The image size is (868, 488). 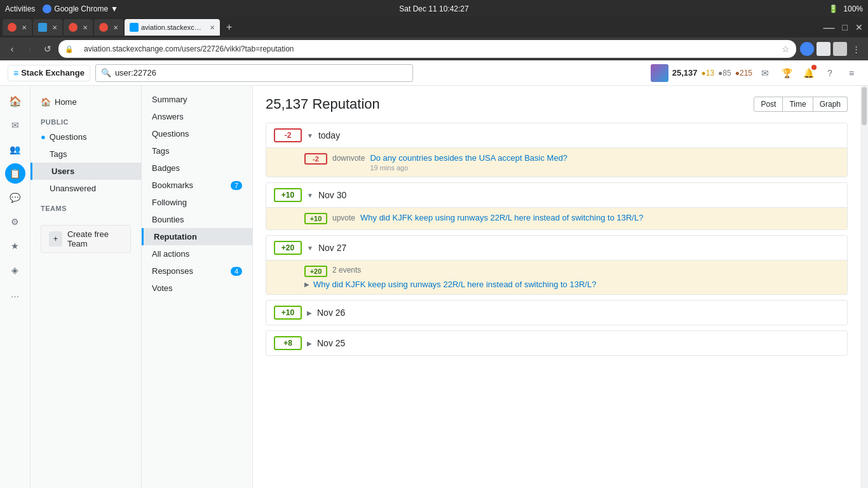 I want to click on battery-percent: 100%, so click(x=853, y=9).